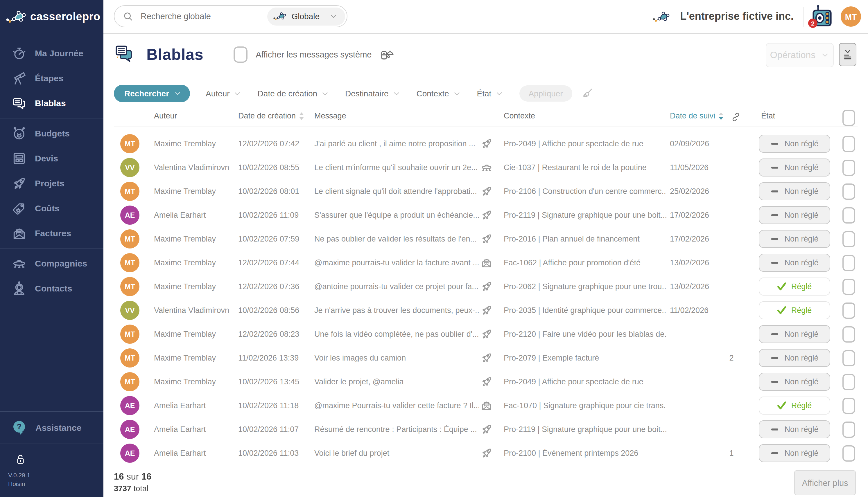 This screenshot has height=497, width=868. What do you see at coordinates (585, 263) in the screenshot?
I see `context-cell: Fac-1062 | Affiche pour promotion d'été` at bounding box center [585, 263].